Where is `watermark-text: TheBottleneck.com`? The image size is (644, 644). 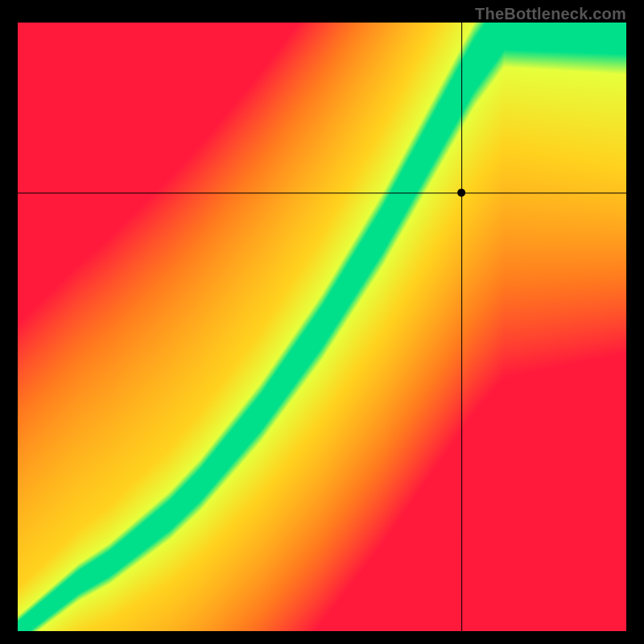
watermark-text: TheBottleneck.com is located at coordinates (551, 14).